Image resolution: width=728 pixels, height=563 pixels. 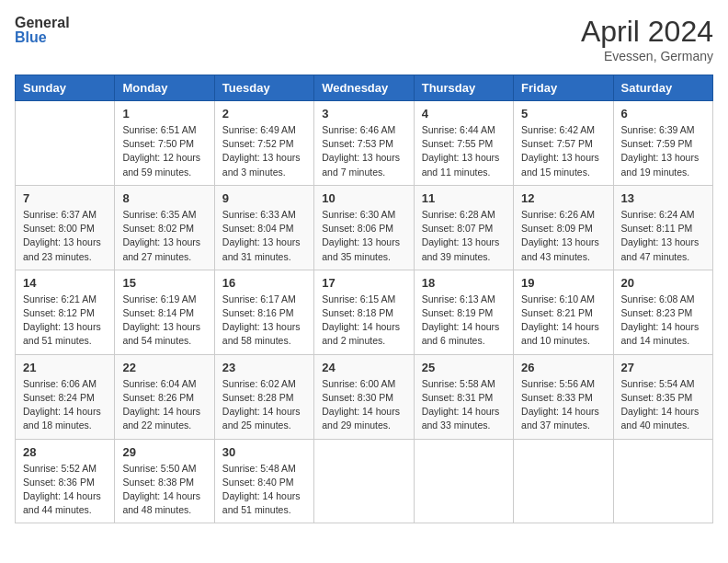 What do you see at coordinates (463, 227) in the screenshot?
I see `calendar-cell: 11Sunrise: 6:28 AM Sunset: 8:07 PM Dayli…` at bounding box center [463, 227].